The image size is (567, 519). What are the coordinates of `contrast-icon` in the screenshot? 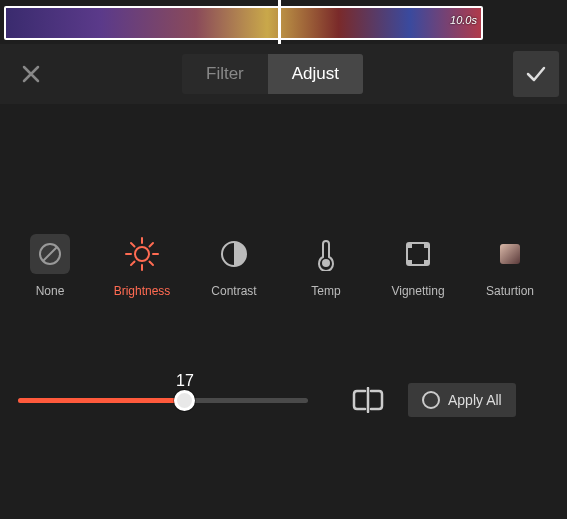 It's located at (234, 254).